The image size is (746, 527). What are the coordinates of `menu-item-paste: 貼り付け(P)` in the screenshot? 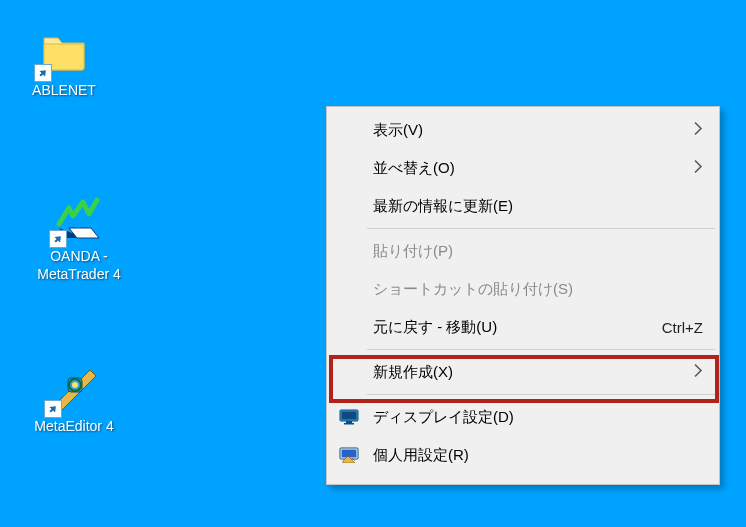 It's located at (523, 251).